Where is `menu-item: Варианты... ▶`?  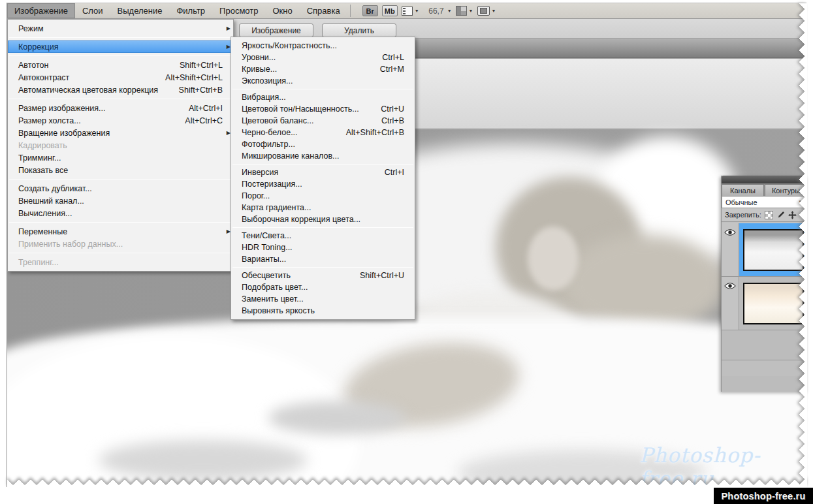
menu-item: Варианты... ▶ is located at coordinates (323, 259).